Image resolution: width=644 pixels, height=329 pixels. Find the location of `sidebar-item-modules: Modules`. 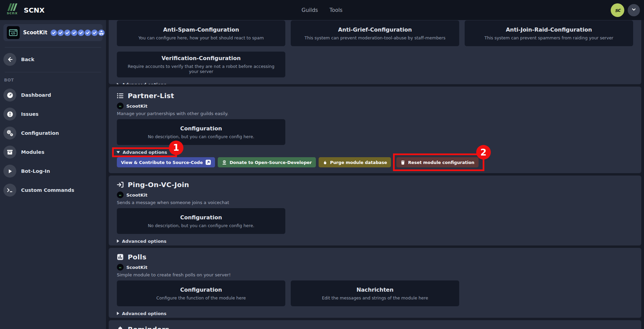

sidebar-item-modules: Modules is located at coordinates (53, 152).